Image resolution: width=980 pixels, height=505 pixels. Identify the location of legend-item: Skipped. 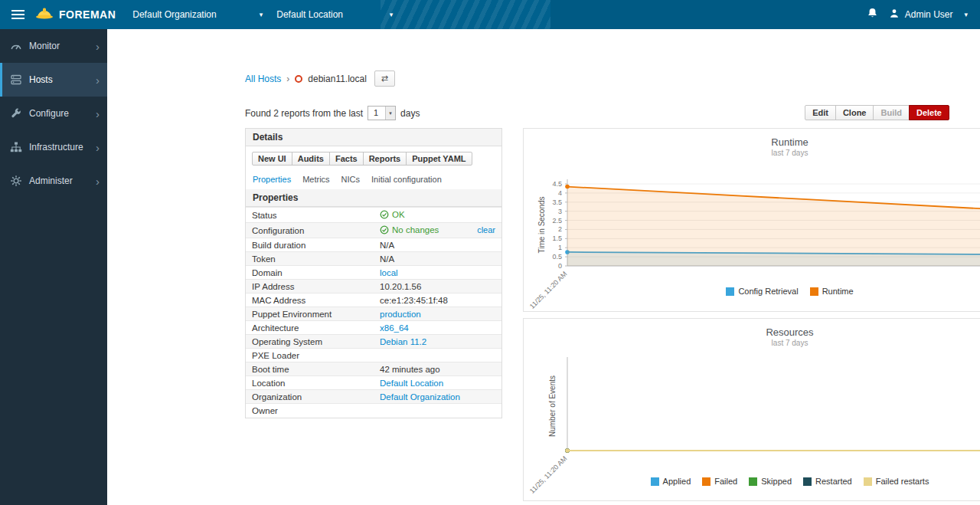
(770, 481).